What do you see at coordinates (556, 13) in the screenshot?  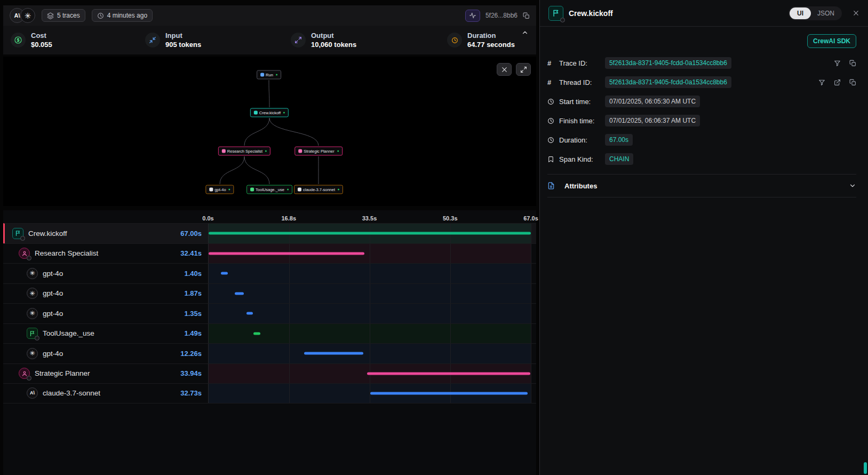 I see `crew-icon` at bounding box center [556, 13].